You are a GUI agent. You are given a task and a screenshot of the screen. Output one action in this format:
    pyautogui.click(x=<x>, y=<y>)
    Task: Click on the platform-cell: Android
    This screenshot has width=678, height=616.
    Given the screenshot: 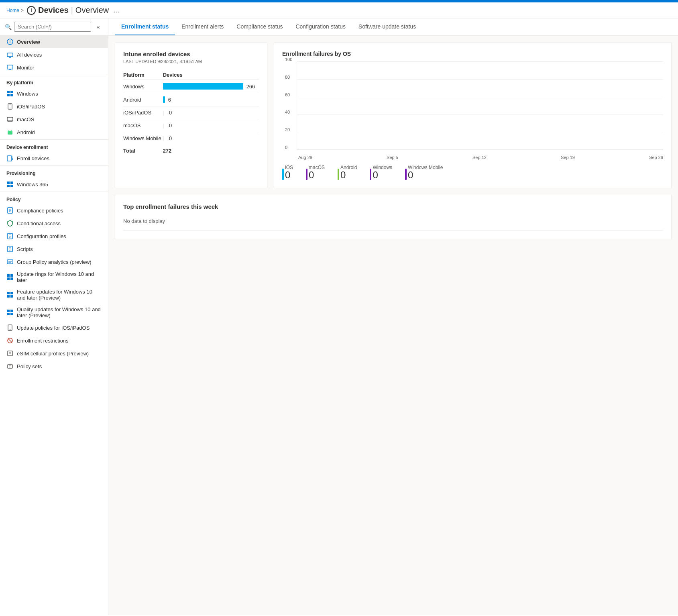 What is the action you would take?
    pyautogui.click(x=143, y=100)
    